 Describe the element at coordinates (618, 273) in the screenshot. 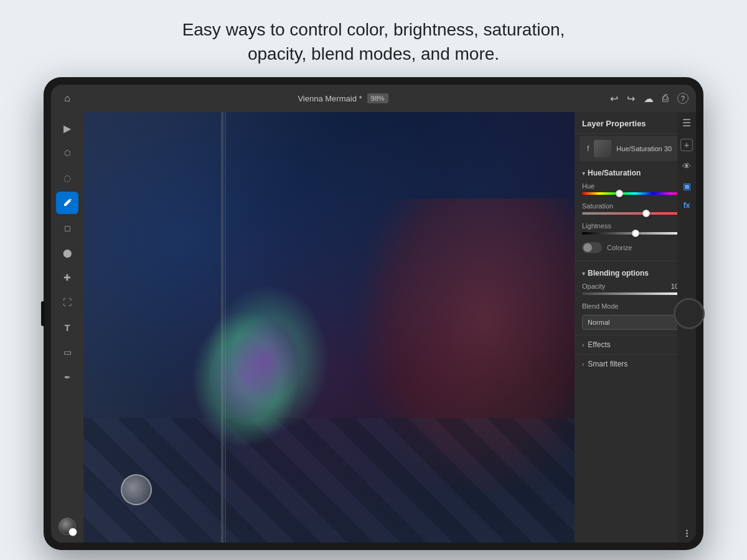

I see `blending-title: Blending options` at that location.